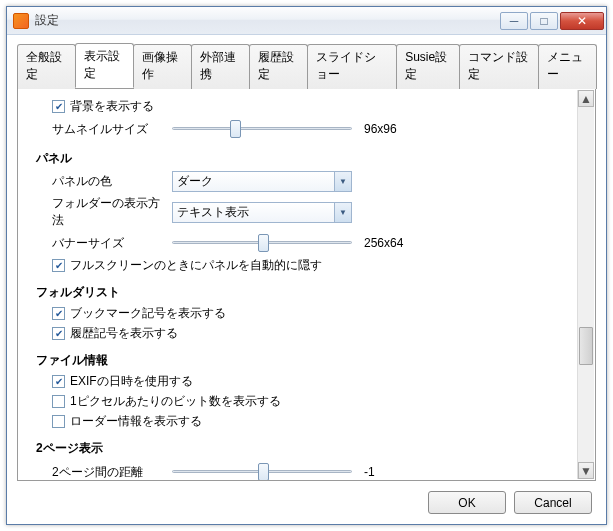 This screenshot has height=531, width=613. Describe the element at coordinates (428, 66) in the screenshot. I see `tab-susie: Susie設定` at that location.